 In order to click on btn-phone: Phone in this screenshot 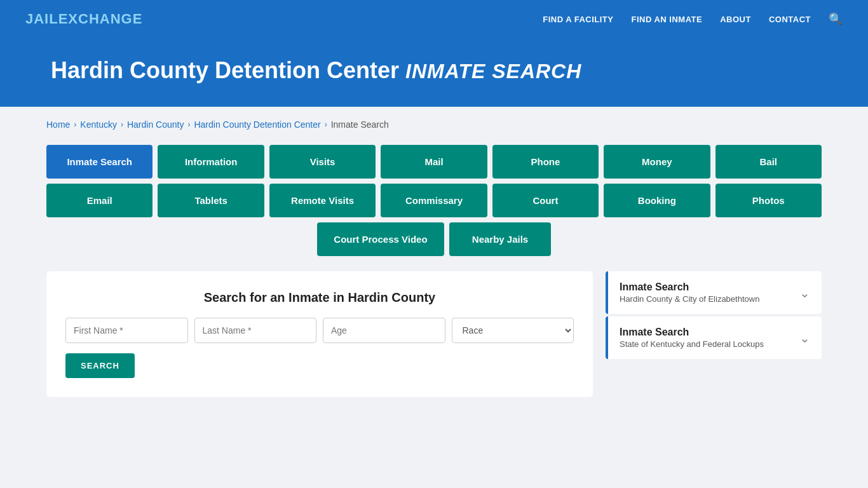, I will do `click(545, 161)`.